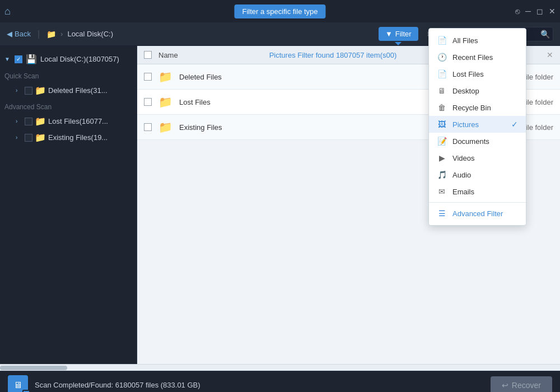 Image resolution: width=560 pixels, height=392 pixels. I want to click on advanced-filter-icon: ☰, so click(442, 213).